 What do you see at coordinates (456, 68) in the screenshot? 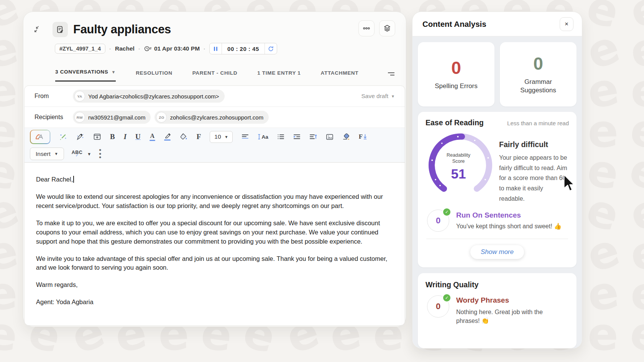
I see `spelling-errors-count: 0` at bounding box center [456, 68].